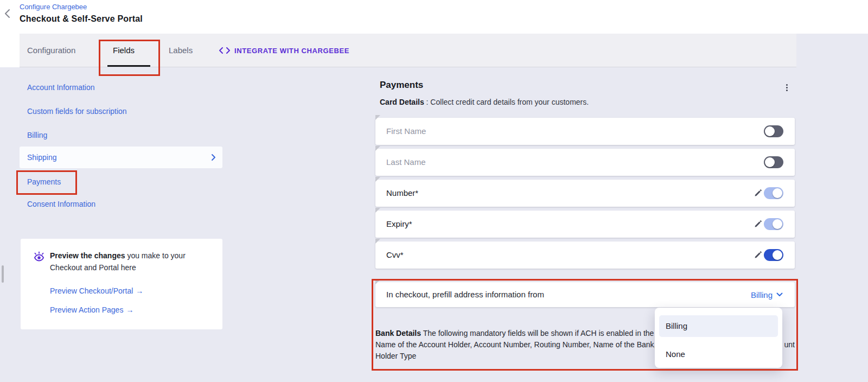  Describe the element at coordinates (155, 256) in the screenshot. I see `preview-description-rest: you make to your` at that location.